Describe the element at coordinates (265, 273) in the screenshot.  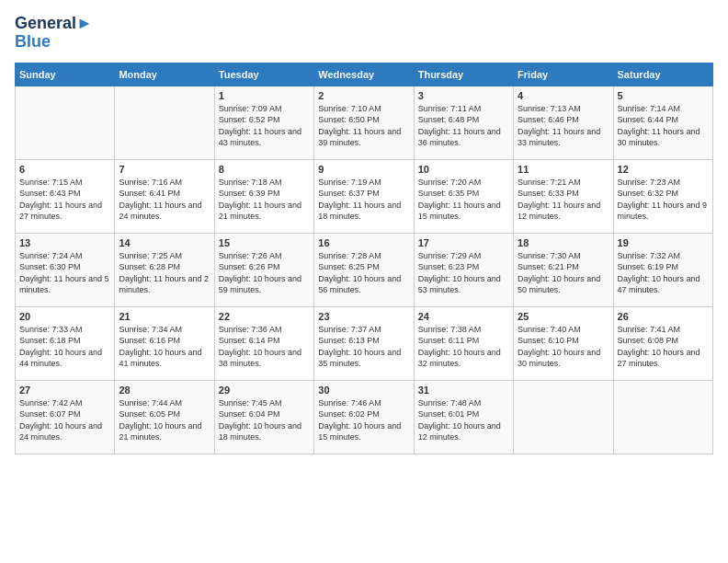
I see `day-info: Sunrise: 7:26 AM Sunset: 6:26 PM Dayligh…` at that location.